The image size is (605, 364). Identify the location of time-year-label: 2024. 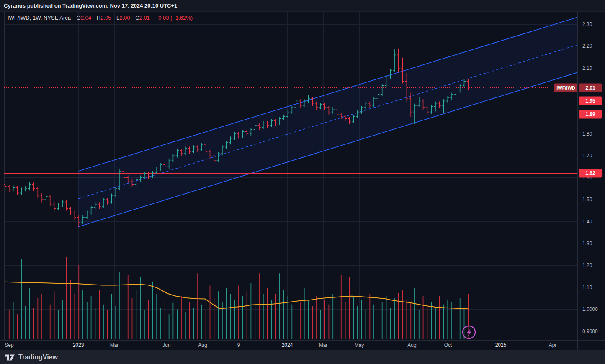
(287, 345).